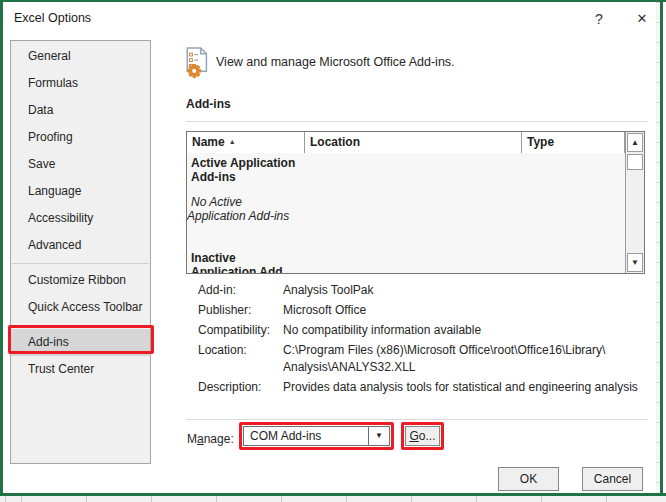 Image resolution: width=666 pixels, height=502 pixels. What do you see at coordinates (194, 71) in the screenshot?
I see `gear-icon` at bounding box center [194, 71].